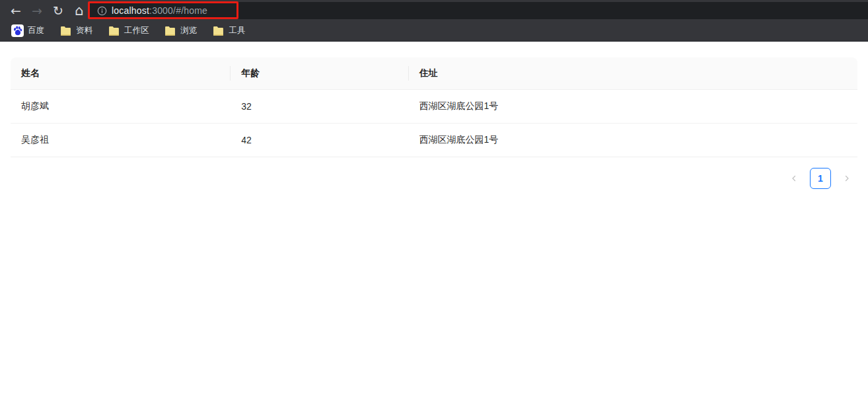  Describe the element at coordinates (17, 31) in the screenshot. I see `baidu-favicon-icon` at that location.